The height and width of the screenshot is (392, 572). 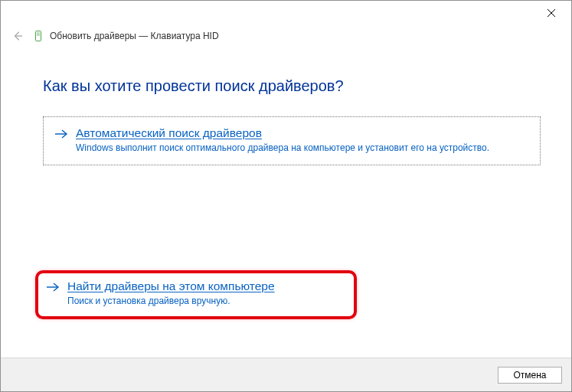 What do you see at coordinates (196, 293) in the screenshot?
I see `option-browse-local: Найти драйверы на этом компьютере Поиск …` at bounding box center [196, 293].